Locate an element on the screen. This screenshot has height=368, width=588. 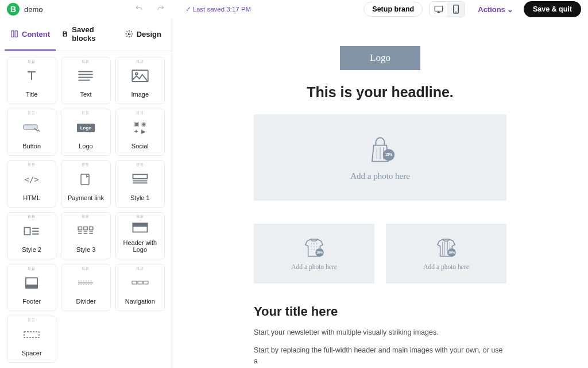
block-style-3: ⠿⠿ Style 3 is located at coordinates (86, 236).